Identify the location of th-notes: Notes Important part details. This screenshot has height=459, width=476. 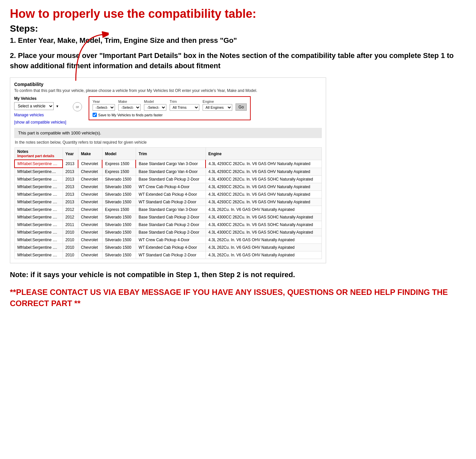
(39, 154).